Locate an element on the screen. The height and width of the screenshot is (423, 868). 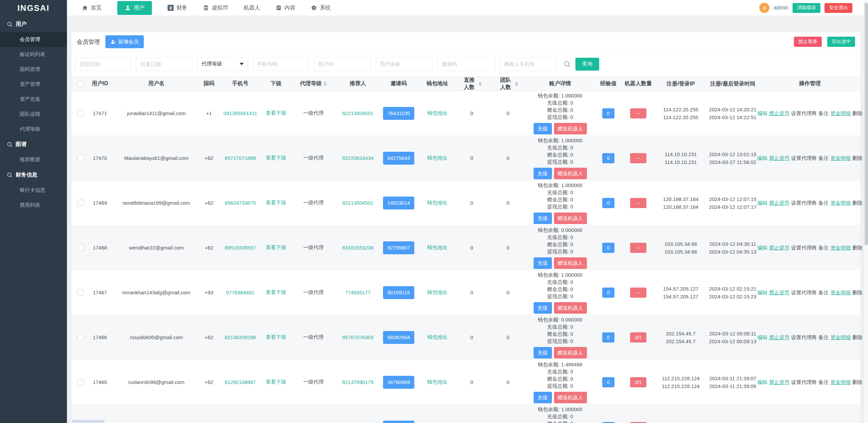
sidebar-item-referral-graph: 推荐图谱 is located at coordinates (33, 160).